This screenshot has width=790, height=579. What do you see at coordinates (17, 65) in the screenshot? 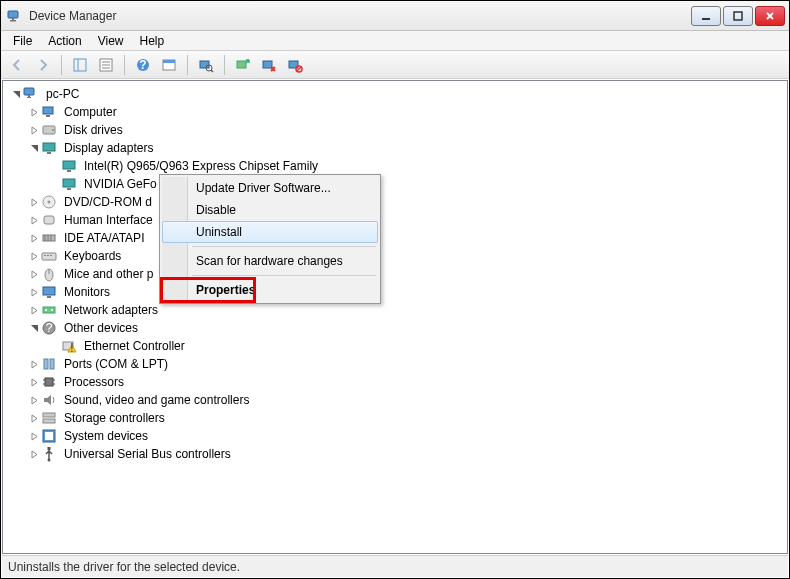
I see `back-button` at bounding box center [17, 65].